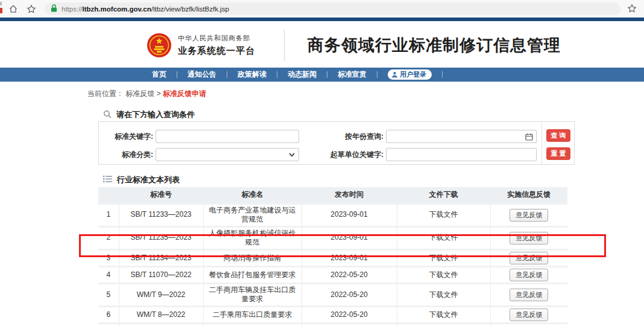 This screenshot has height=326, width=644. What do you see at coordinates (148, 180) in the screenshot?
I see `table-section-title-text: 行业标准文本列表` at bounding box center [148, 180].